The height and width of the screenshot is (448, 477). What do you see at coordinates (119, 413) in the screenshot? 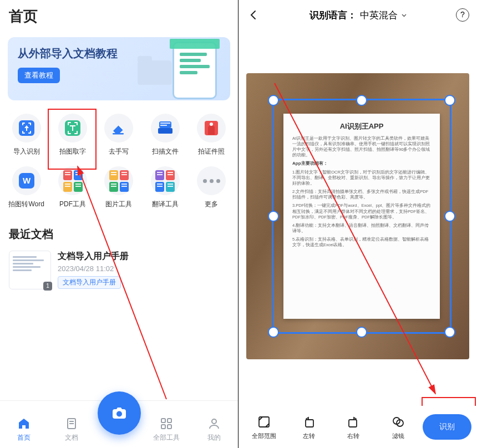
I see `camera-fab` at bounding box center [119, 413].